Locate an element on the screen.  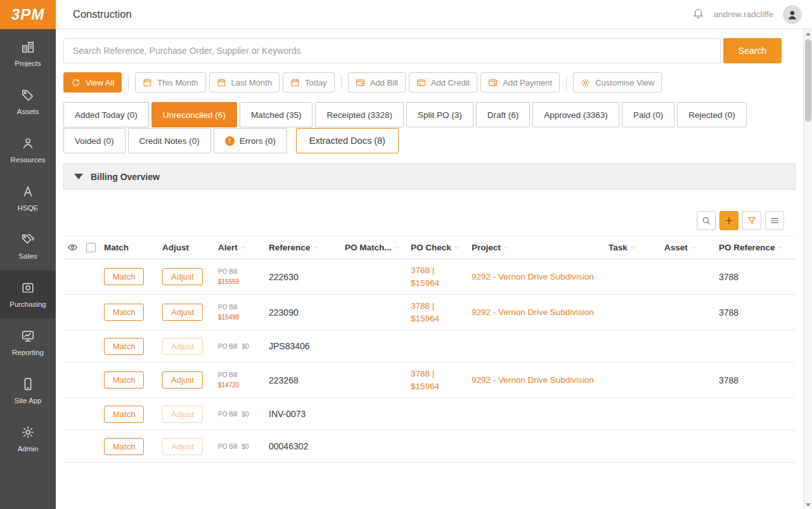
status-tab: Split PO (3) is located at coordinates (440, 115).